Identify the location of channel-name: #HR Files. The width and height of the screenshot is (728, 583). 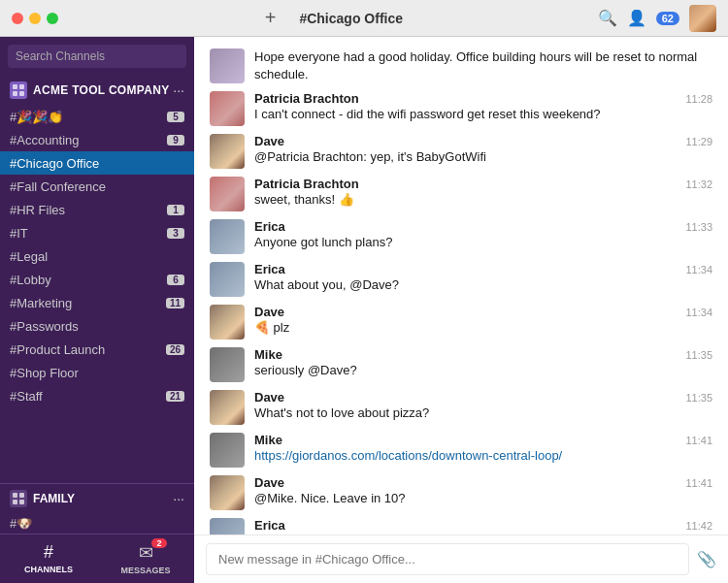
(88, 210).